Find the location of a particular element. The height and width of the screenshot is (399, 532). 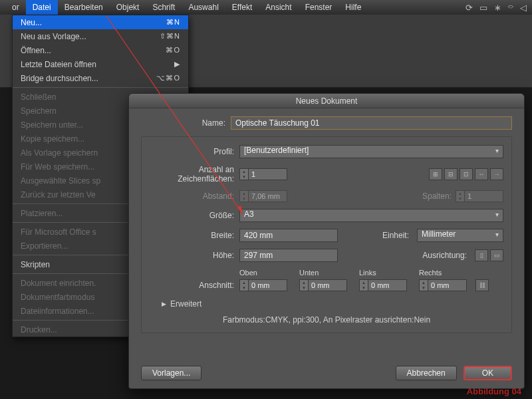

menu-schrift: Schrift is located at coordinates (164, 7).